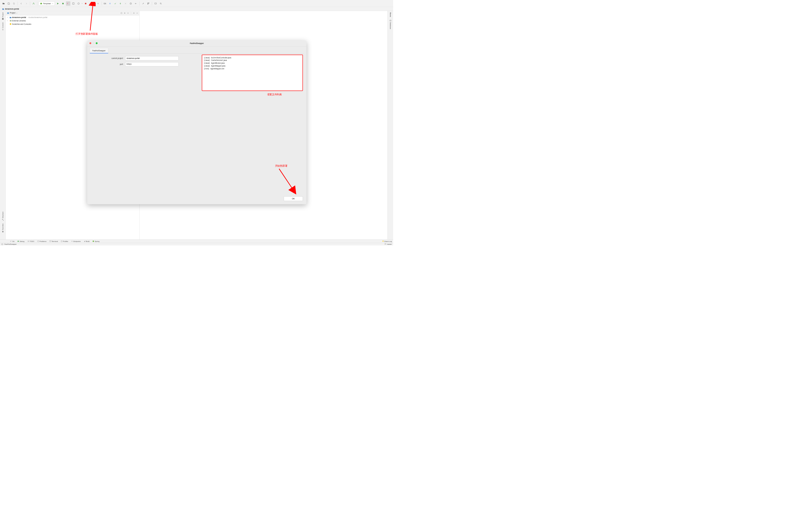  I want to click on rail-maven: Maven, so click(390, 15).